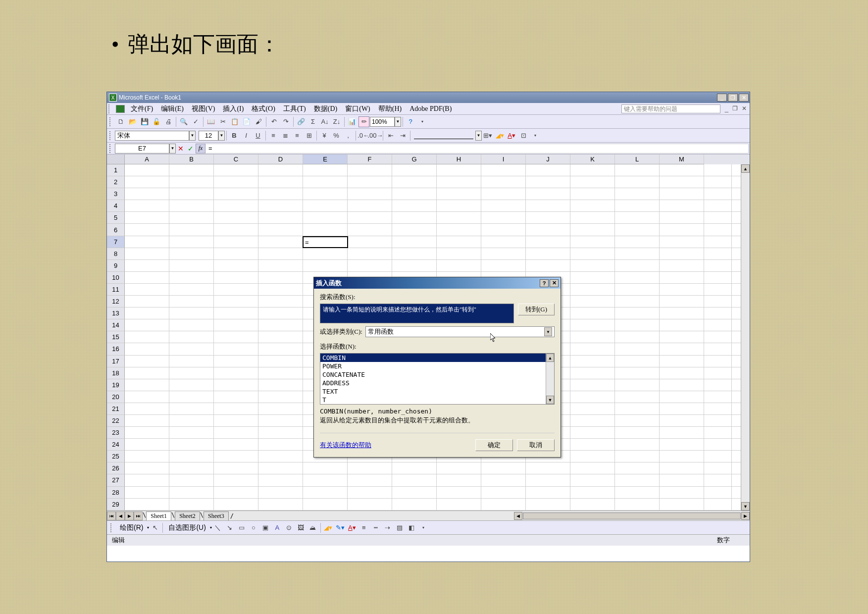 This screenshot has height=614, width=868. I want to click on row-header-21: 21, so click(116, 409).